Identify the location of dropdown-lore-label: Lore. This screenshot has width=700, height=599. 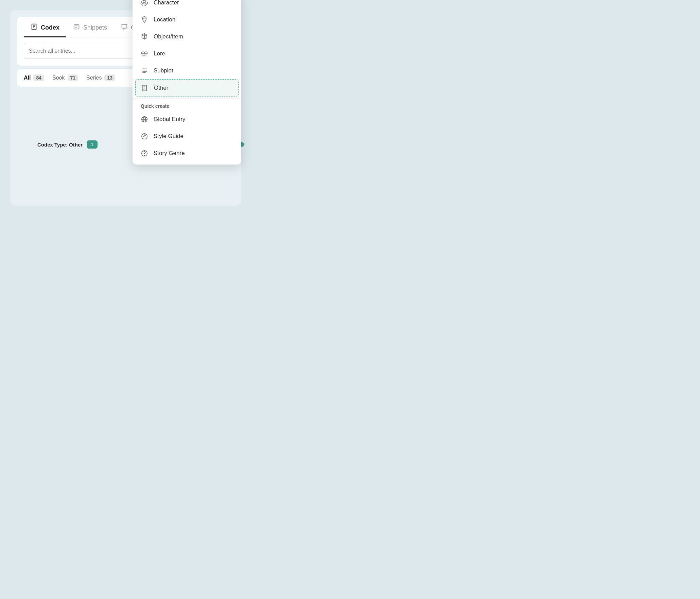
(159, 54).